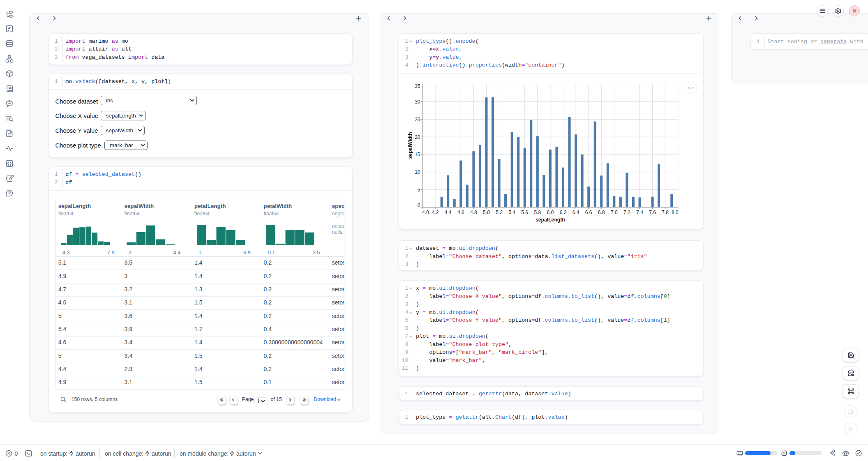  I want to click on svg-text: 35, so click(418, 86).